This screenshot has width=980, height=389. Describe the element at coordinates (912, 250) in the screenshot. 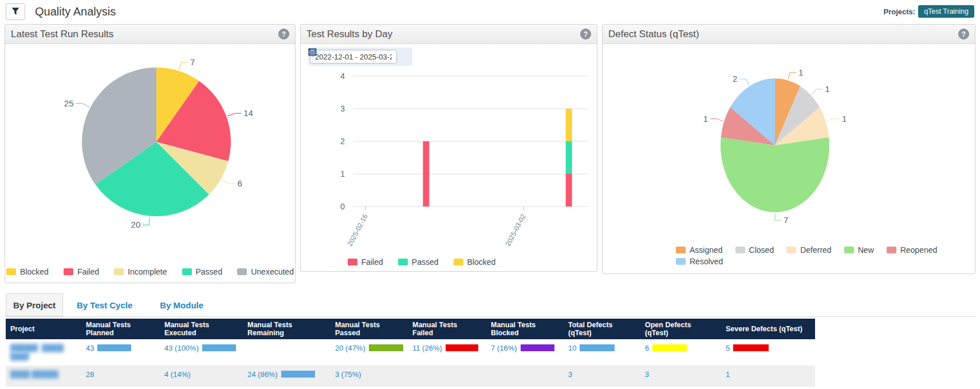

I see `legend-item-reopened: Reopened` at that location.